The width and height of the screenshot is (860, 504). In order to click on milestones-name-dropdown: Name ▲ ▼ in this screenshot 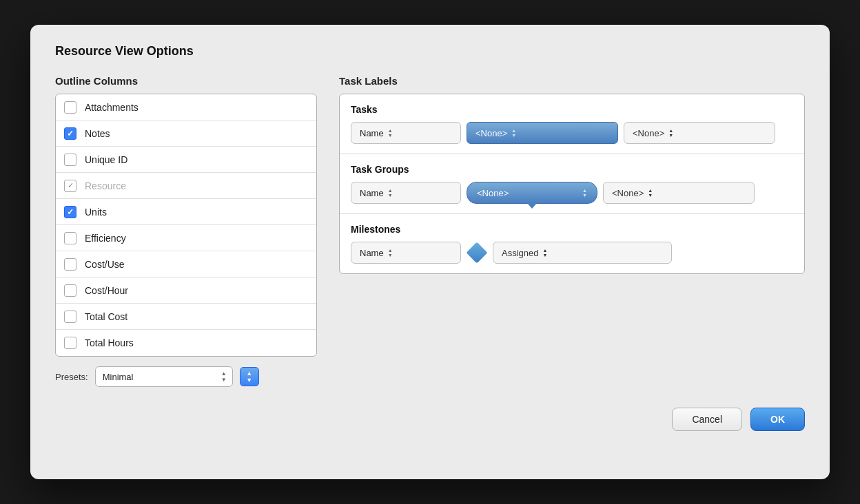, I will do `click(406, 253)`.